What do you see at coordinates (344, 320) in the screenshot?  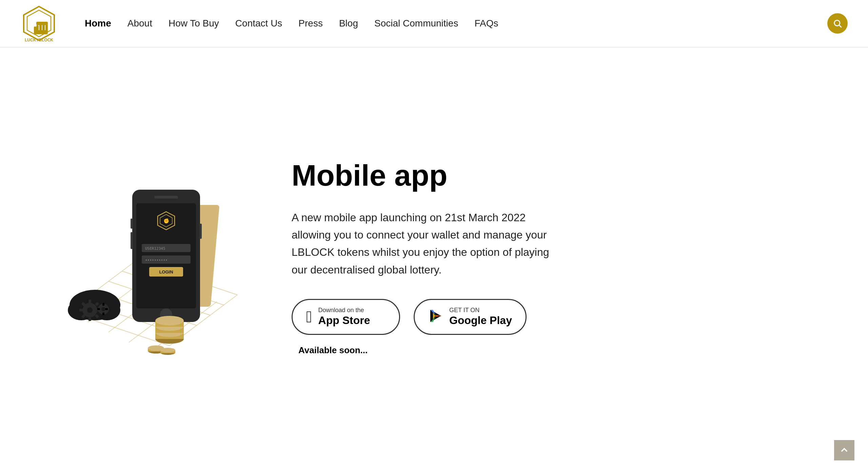 I see `app-store-large-text: App Store` at bounding box center [344, 320].